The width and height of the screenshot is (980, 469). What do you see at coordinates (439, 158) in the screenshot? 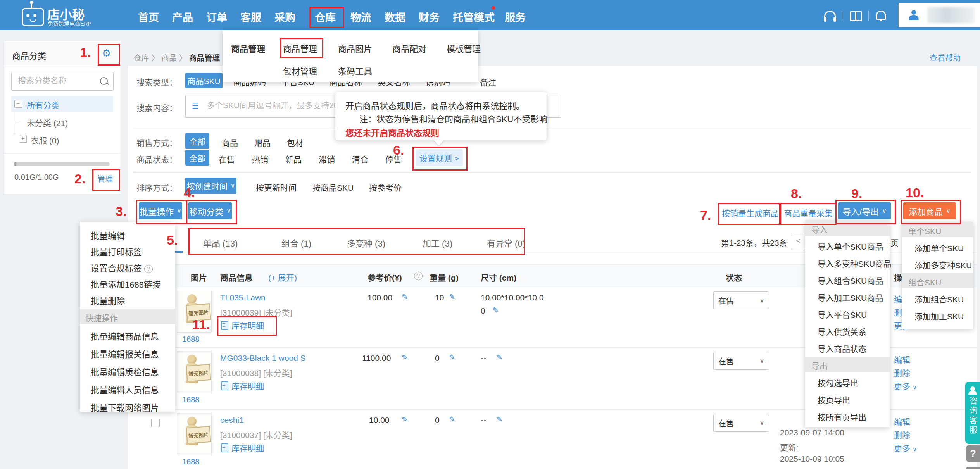
I see `status-rule-link: 设置规则 >` at bounding box center [439, 158].